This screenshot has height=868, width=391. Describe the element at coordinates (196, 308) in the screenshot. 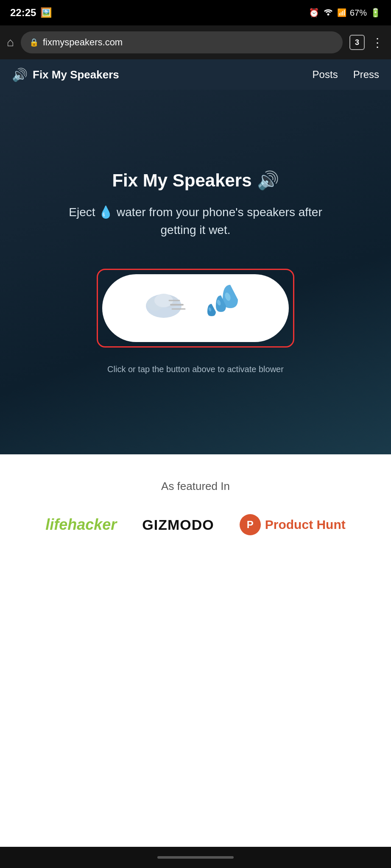

I see `blower-button-wrapper` at that location.